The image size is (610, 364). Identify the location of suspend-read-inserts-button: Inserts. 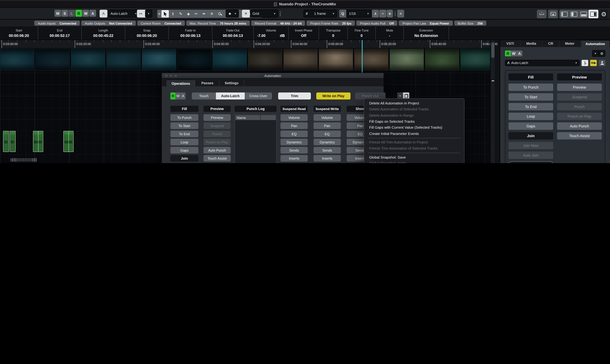
(294, 158).